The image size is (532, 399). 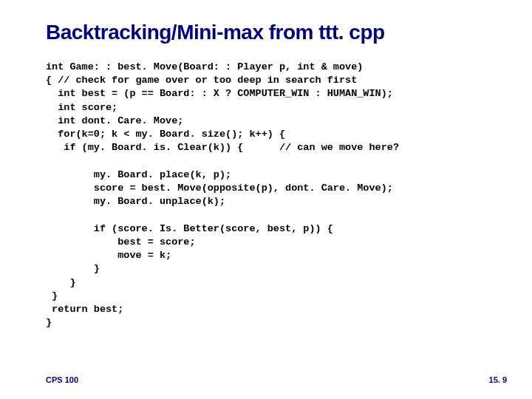 What do you see at coordinates (270, 33) in the screenshot?
I see `slide-title: Backtracking/Mini-max from ttt. cpp` at bounding box center [270, 33].